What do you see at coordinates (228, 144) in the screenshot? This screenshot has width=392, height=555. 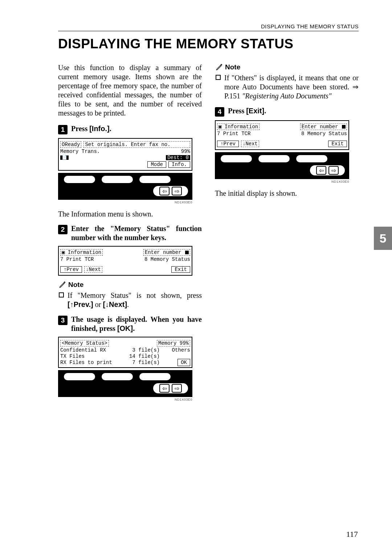 I see `lcd4-prev-button: ↑Prev` at bounding box center [228, 144].